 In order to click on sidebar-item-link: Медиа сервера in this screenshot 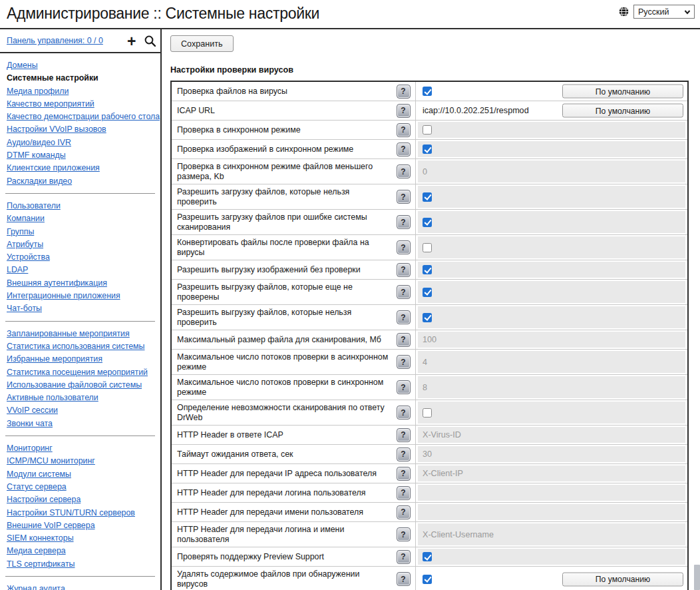, I will do `click(36, 551)`.